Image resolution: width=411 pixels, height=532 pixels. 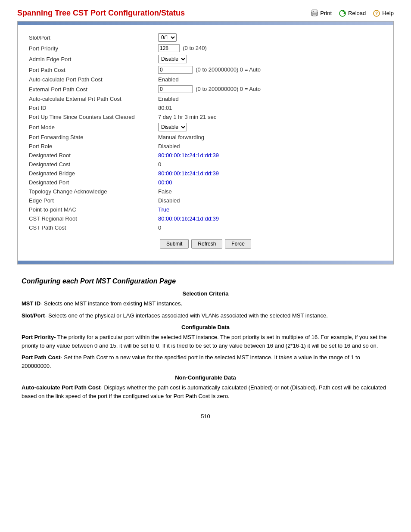 I want to click on port-priority-input, so click(x=169, y=48).